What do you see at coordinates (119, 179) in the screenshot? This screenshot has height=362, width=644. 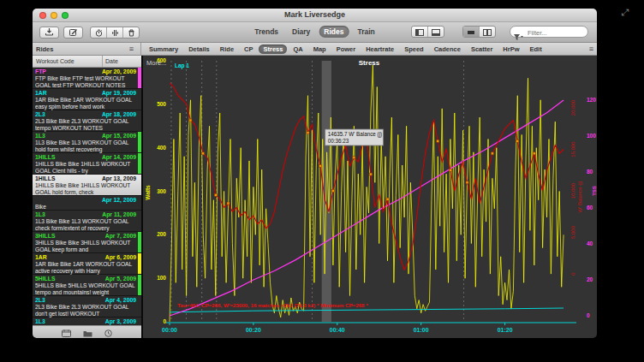 I see `ride-date: Apr 13, 2009` at bounding box center [119, 179].